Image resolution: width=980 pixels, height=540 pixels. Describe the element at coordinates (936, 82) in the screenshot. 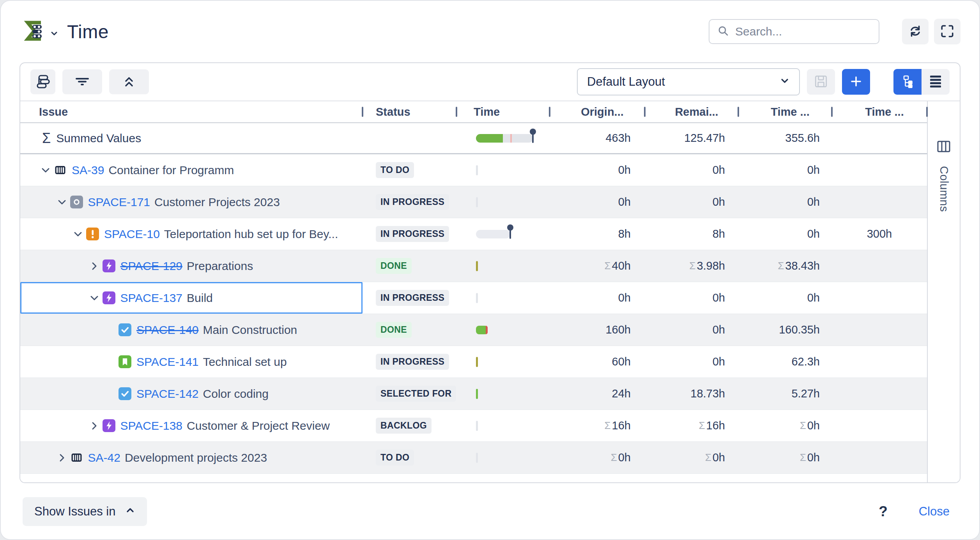

I see `flat-list-view-button` at that location.